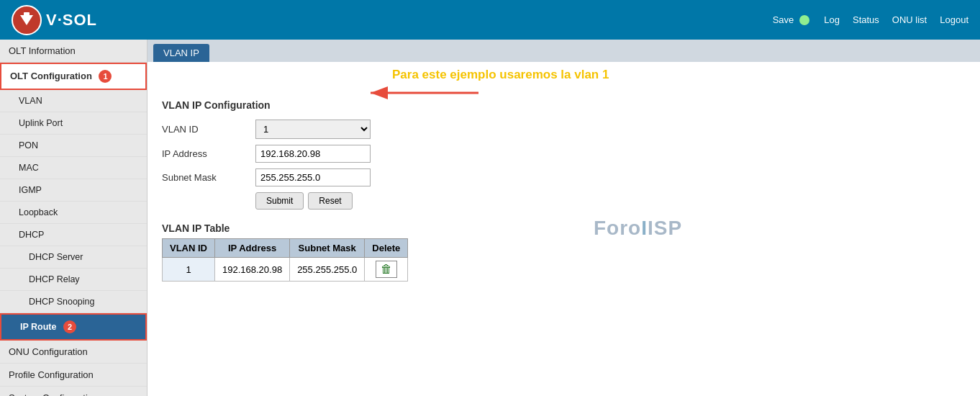  What do you see at coordinates (564, 130) in the screenshot?
I see `vlan-id-row: VLAN ID 1` at bounding box center [564, 130].